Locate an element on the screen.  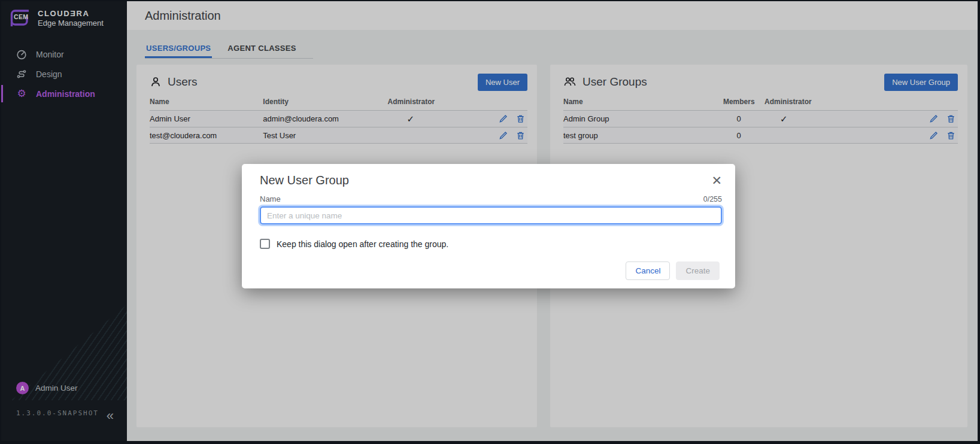
dialog-actions: Cancel Create is located at coordinates (491, 270).